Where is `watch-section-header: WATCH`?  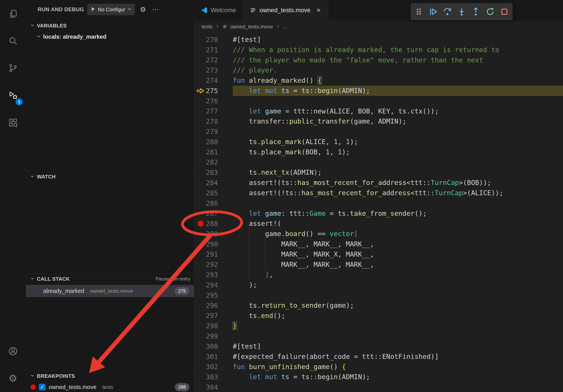 watch-section-header: WATCH is located at coordinates (110, 177).